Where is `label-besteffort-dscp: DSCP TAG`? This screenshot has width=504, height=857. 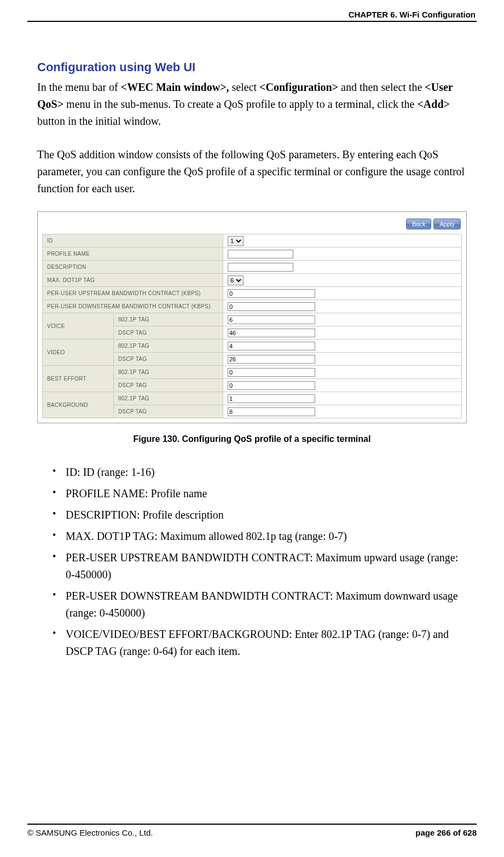 label-besteffort-dscp: DSCP TAG is located at coordinates (169, 386).